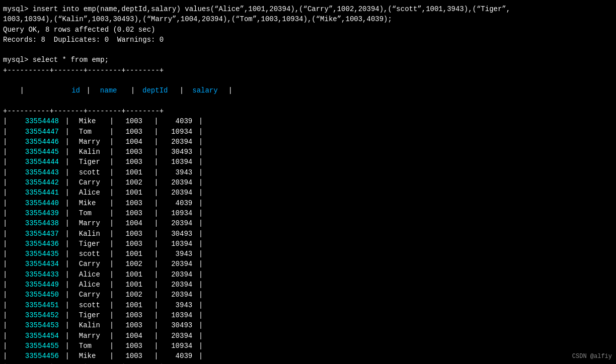  Describe the element at coordinates (36, 183) in the screenshot. I see `cell-id: 33554442` at that location.